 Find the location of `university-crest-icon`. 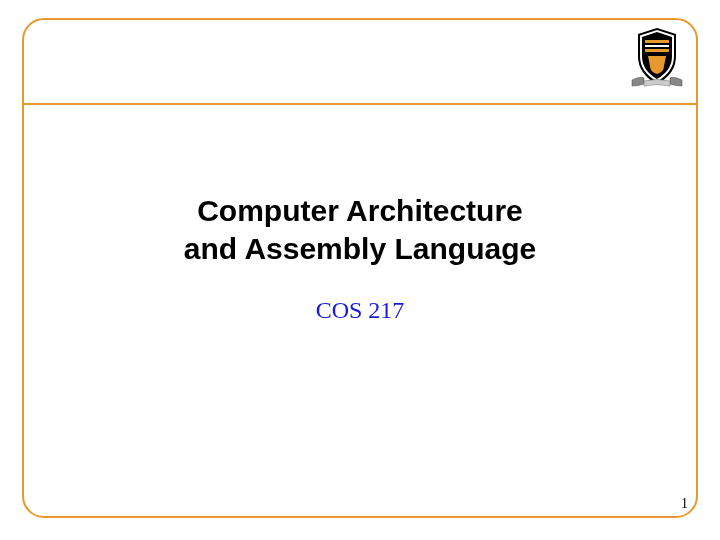

university-crest-icon is located at coordinates (657, 58).